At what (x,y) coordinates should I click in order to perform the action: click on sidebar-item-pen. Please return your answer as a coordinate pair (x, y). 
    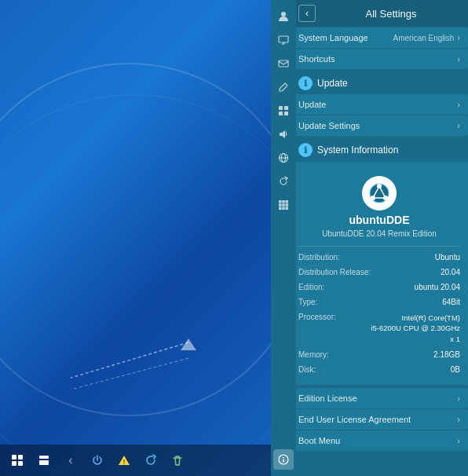
    Looking at the image, I should click on (283, 87).